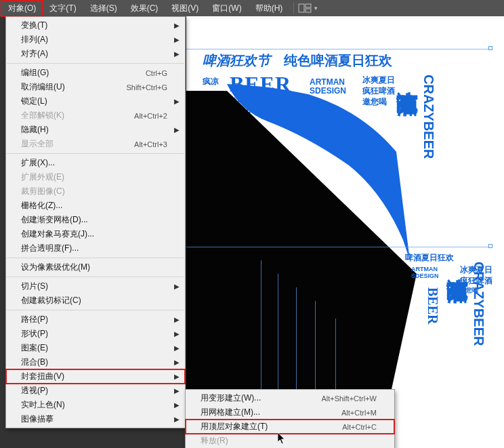 The width and height of the screenshot is (504, 448). I want to click on menu-item-label: 扩展外观(E), so click(94, 178).